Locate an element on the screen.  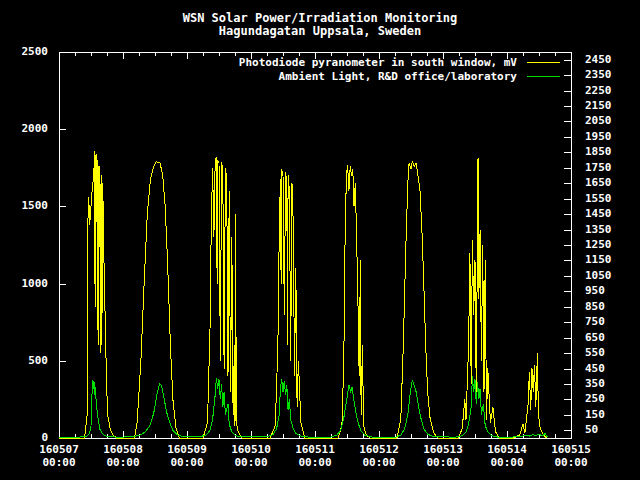
legend-line-sample-yellow is located at coordinates (544, 62).